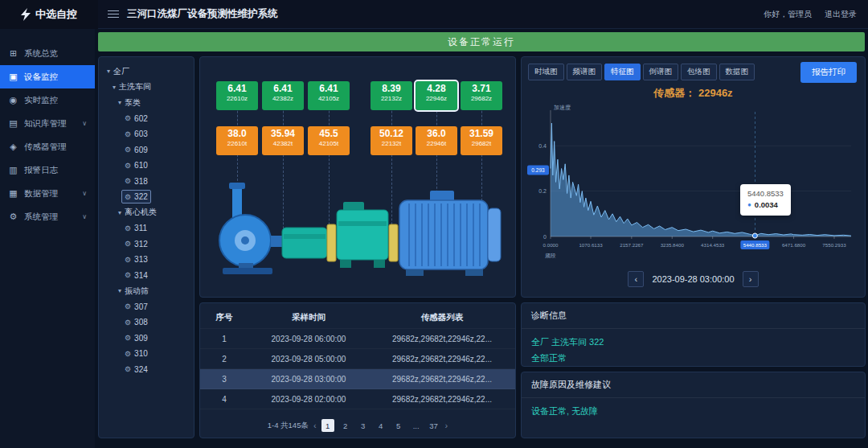 The width and height of the screenshot is (868, 448). I want to click on sidebar-item-label: 设备监控, so click(41, 77).